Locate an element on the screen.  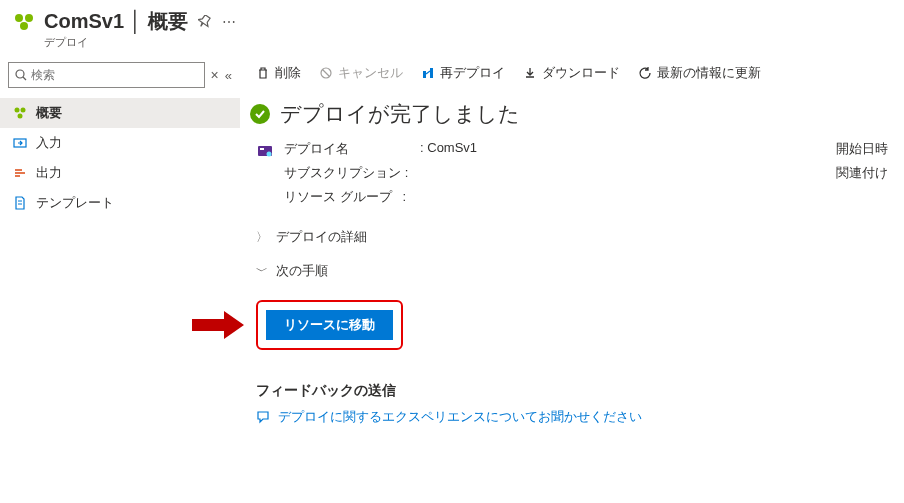
outputs-icon is located at coordinates (20, 173).